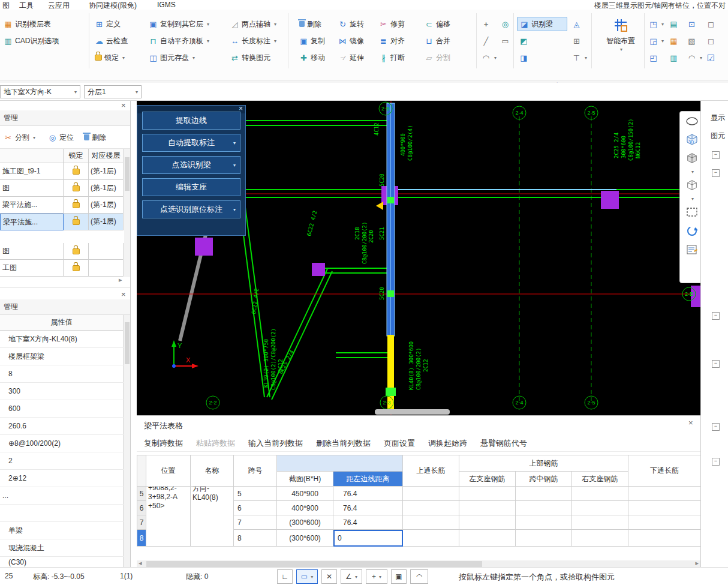 This screenshot has width=728, height=585. What do you see at coordinates (351, 577) in the screenshot?
I see `status-angle-tool: ∠▾` at bounding box center [351, 577].